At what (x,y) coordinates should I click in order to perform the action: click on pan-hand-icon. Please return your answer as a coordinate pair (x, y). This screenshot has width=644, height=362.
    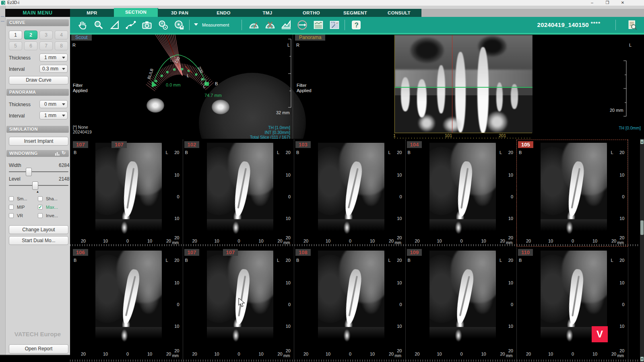
    Looking at the image, I should click on (83, 25).